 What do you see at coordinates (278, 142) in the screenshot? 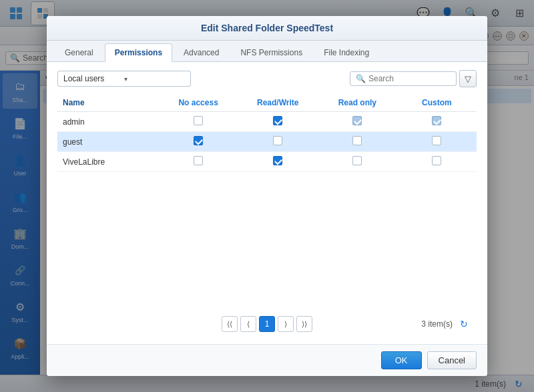
I see `row-readwrite-guest` at bounding box center [278, 142].